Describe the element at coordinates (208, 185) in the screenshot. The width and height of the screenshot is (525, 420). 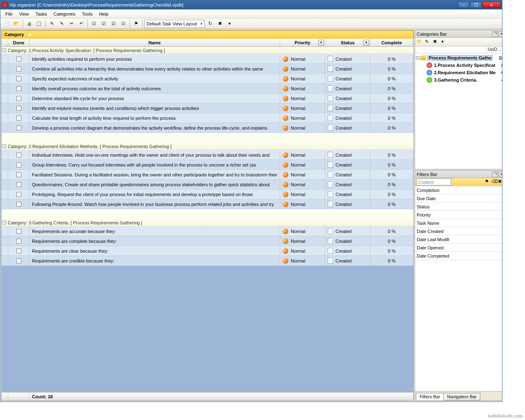
I see `task-row: Questionnaires. Create and share printab…` at that location.